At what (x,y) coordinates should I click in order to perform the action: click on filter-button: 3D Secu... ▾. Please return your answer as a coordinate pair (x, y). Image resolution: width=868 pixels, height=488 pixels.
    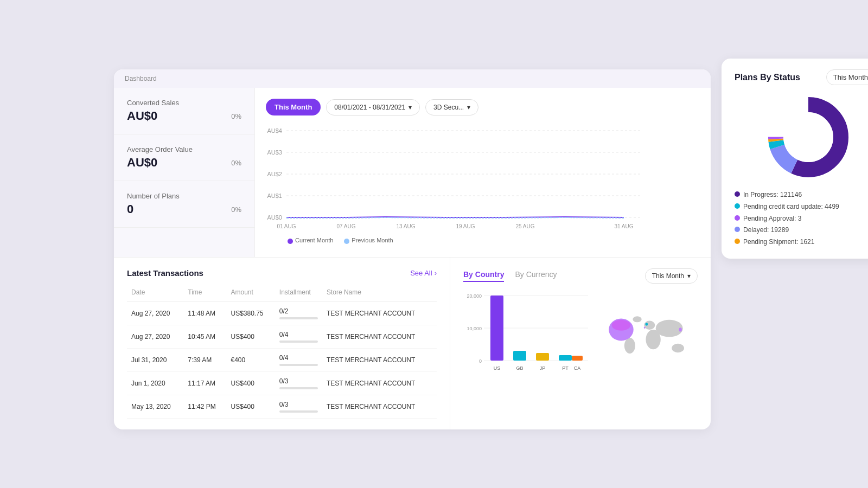
    Looking at the image, I should click on (452, 107).